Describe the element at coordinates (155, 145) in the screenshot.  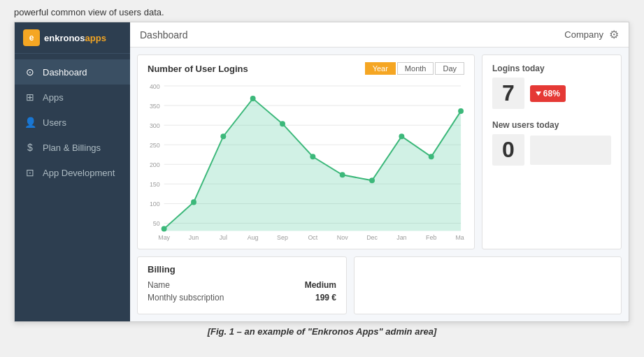
I see `svg-text: 250` at that location.